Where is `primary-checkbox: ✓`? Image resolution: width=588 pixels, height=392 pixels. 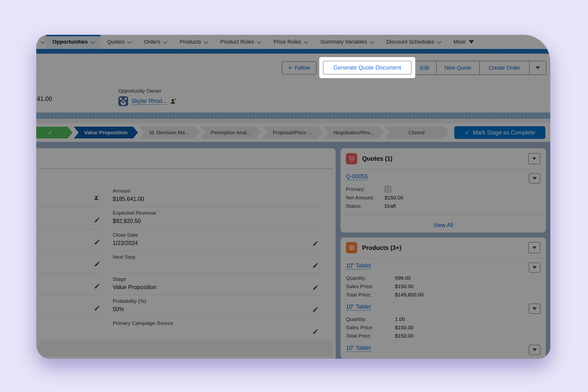
primary-checkbox: ✓ is located at coordinates (388, 189).